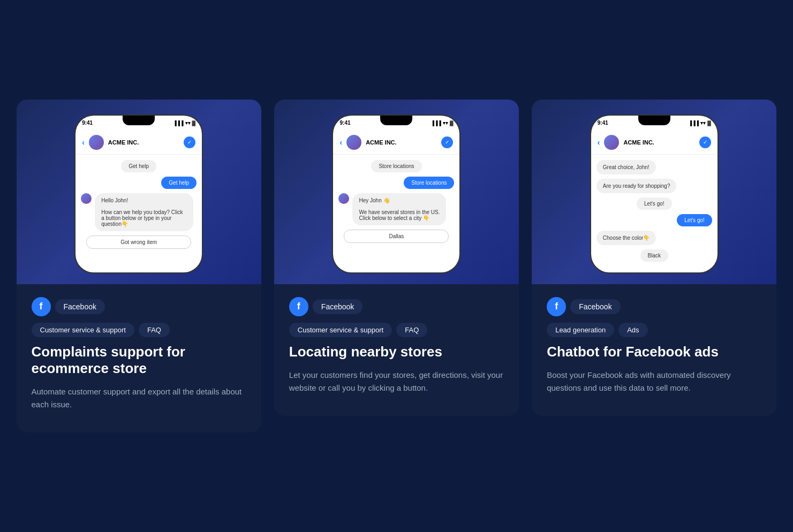  What do you see at coordinates (396, 382) in the screenshot?
I see `card-description: Let your customers find your stores, get…` at bounding box center [396, 382].